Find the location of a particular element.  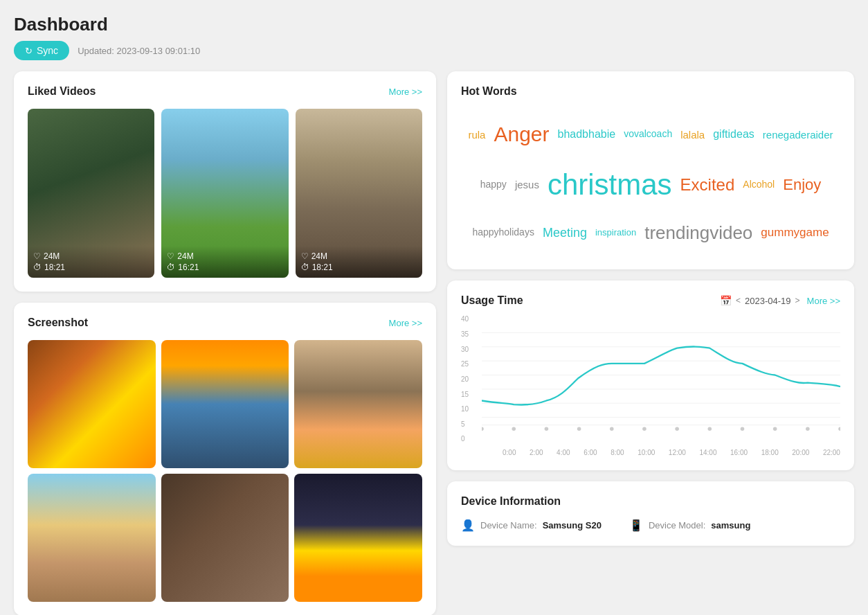

heart-icon-2: ♡ is located at coordinates (170, 256).